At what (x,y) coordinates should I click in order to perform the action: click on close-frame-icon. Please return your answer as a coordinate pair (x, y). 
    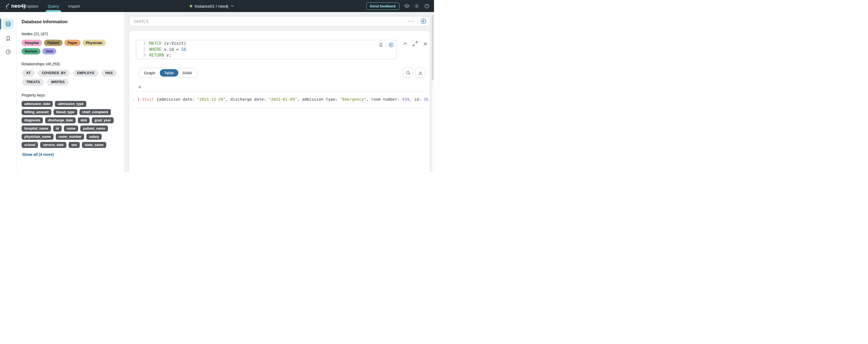
    Looking at the image, I should click on (425, 44).